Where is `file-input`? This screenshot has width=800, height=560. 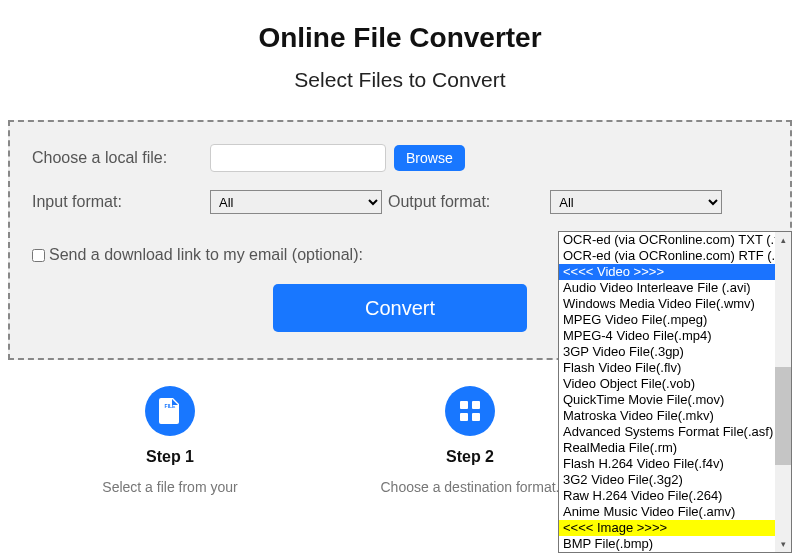 file-input is located at coordinates (298, 158).